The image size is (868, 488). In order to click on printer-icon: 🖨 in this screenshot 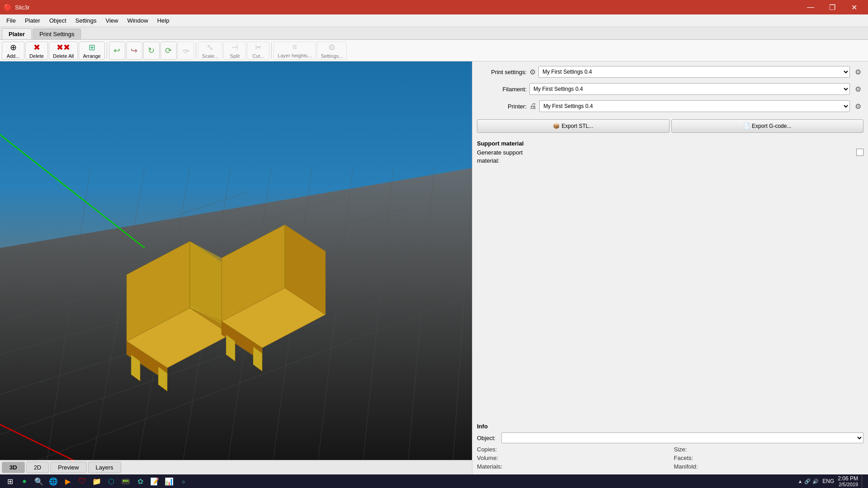, I will do `click(533, 106)`.